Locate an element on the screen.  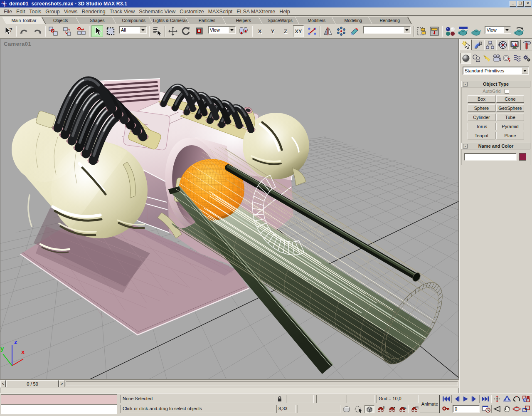
reference-coordinate-system-dropdown-arrow-icon is located at coordinates (232, 30).